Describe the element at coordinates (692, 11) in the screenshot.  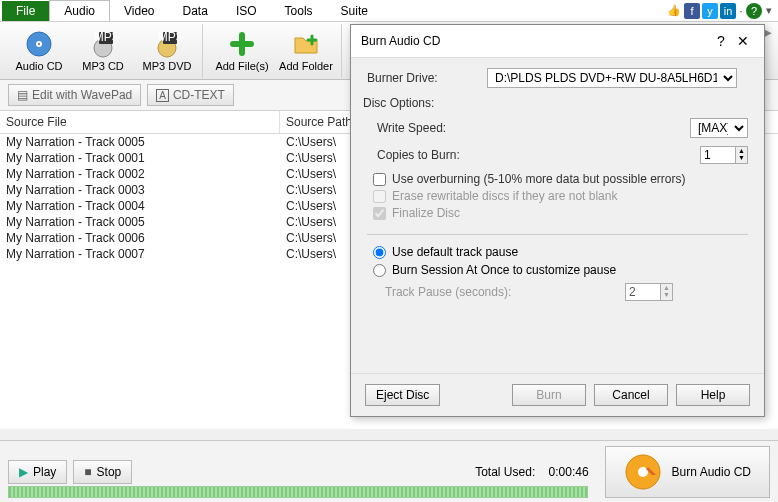
I see `facebook-icon: f` at that location.